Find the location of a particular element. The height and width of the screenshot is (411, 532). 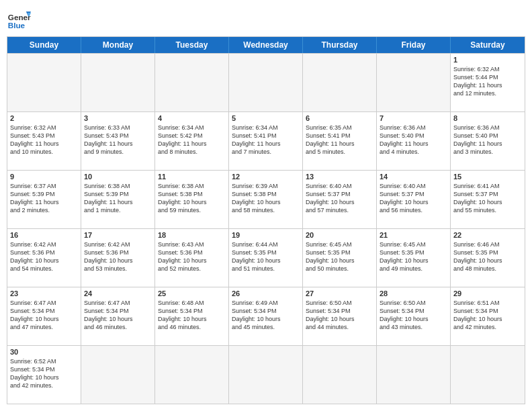

cell-info: Sunrise: 6:47 AMSunset: 5:34 PMDaylight:… is located at coordinates (44, 316).